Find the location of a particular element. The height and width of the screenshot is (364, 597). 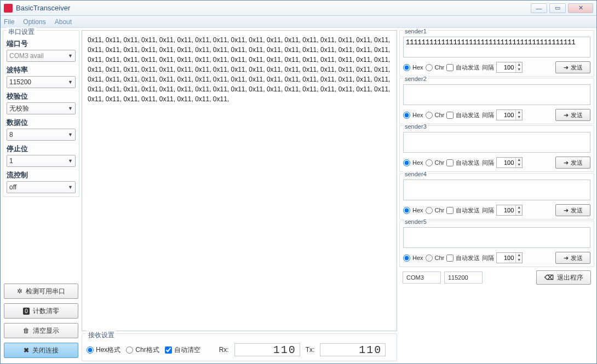

databits-value: 8 is located at coordinates (11, 135).